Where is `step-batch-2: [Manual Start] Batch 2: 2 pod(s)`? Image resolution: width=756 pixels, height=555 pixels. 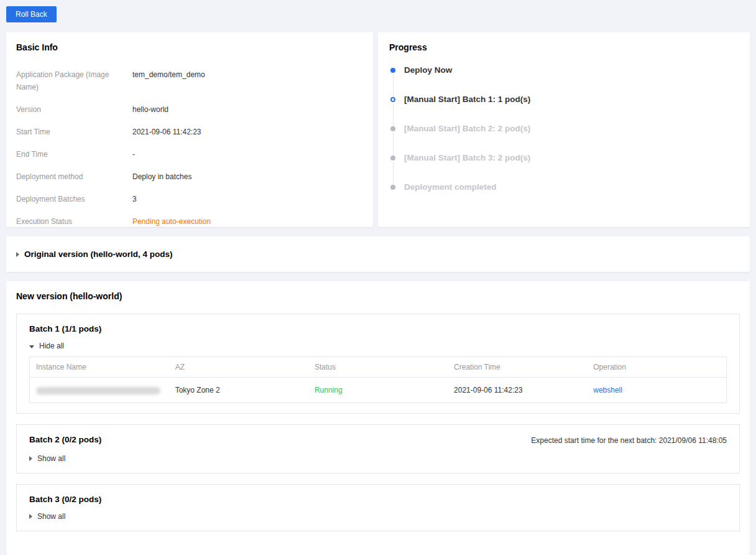 step-batch-2: [Manual Start] Batch 2: 2 pod(s) is located at coordinates (565, 129).